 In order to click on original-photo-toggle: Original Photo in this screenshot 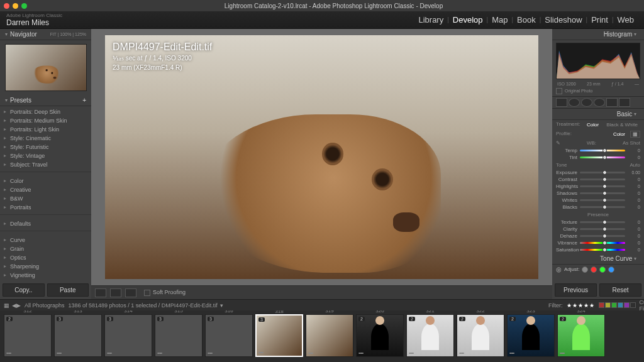, I will do `click(598, 92)`.